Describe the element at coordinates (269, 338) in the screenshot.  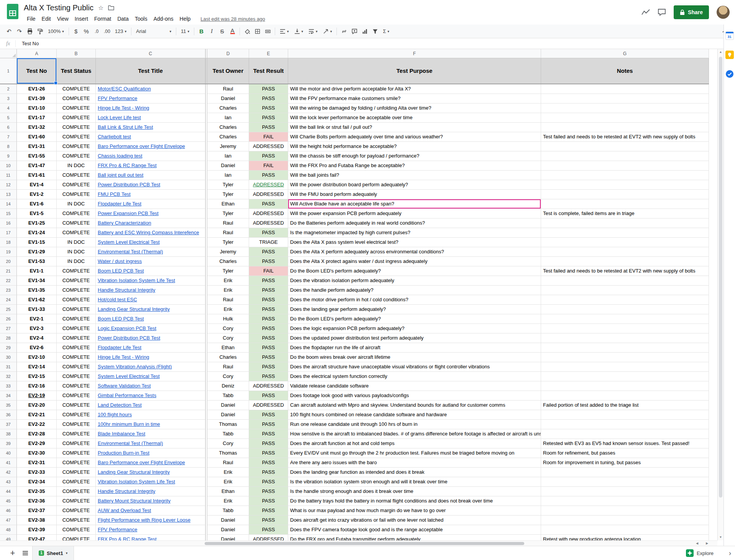
I see `cell-E28: PASS` at that location.